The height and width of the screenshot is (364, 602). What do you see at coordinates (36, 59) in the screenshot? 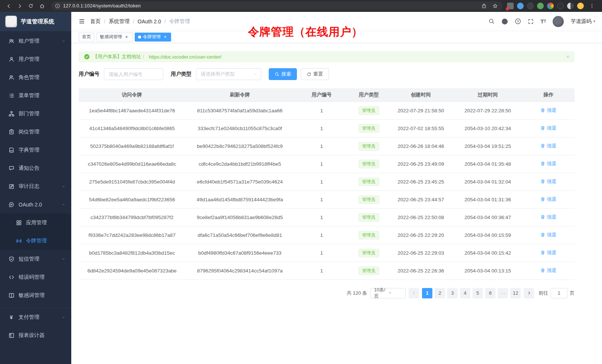
I see `sidebar-item-user: 用户管理` at bounding box center [36, 59].